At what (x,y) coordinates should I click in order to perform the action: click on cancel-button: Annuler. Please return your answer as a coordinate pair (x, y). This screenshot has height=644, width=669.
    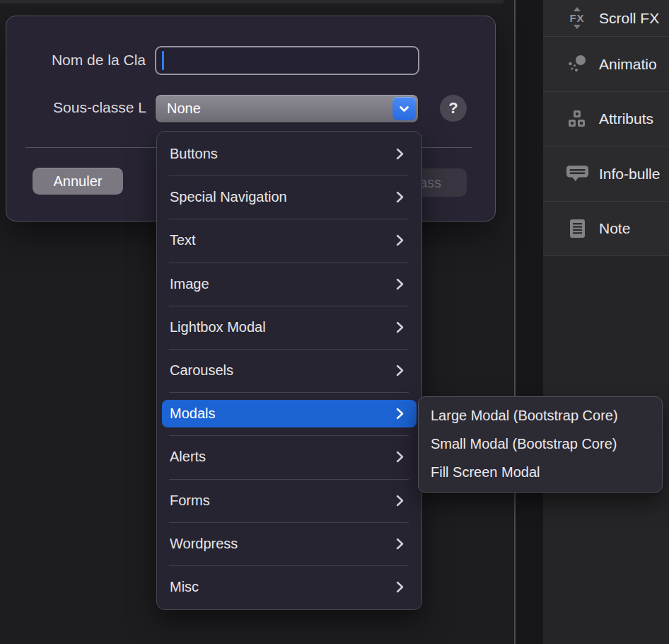
    Looking at the image, I should click on (78, 181).